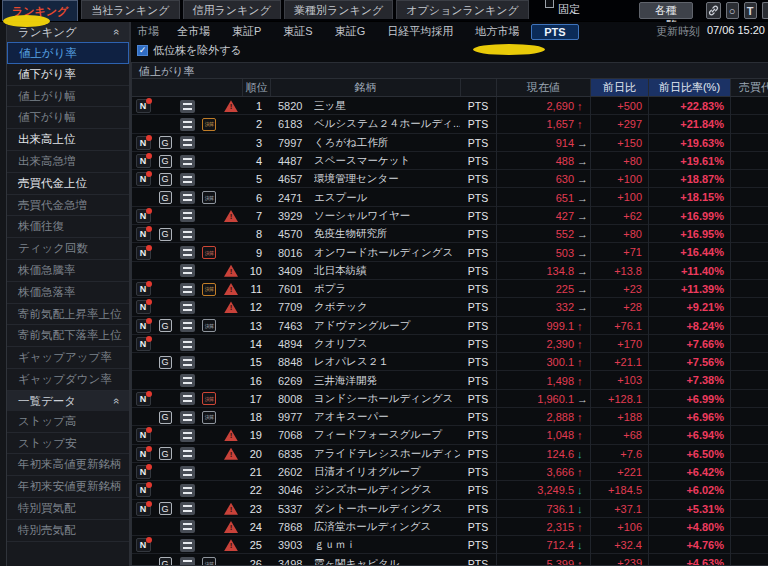 The width and height of the screenshot is (768, 566). I want to click on sidebar-item-寄前気配上昇率上位: 寄前気配上昇率上位, so click(68, 315).